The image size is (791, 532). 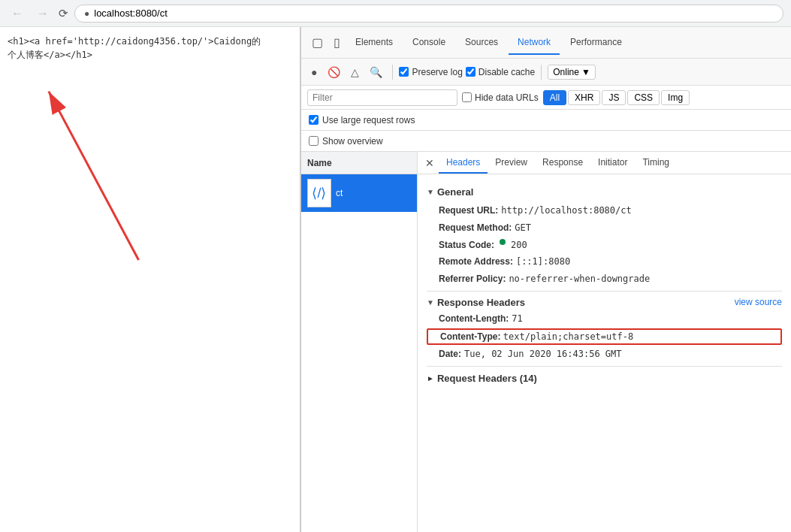 I want to click on inspect-element-button: ▢, so click(x=317, y=42).